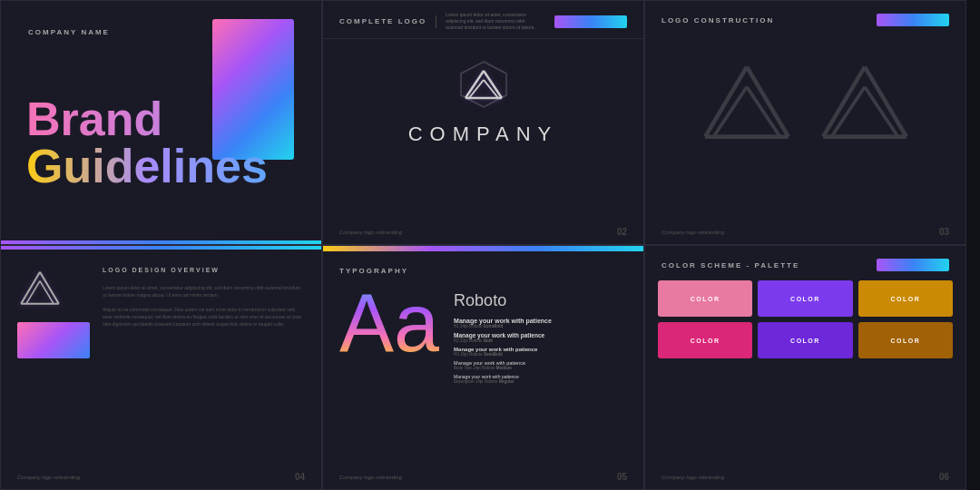  I want to click on logo-ghost-left, so click(747, 103).